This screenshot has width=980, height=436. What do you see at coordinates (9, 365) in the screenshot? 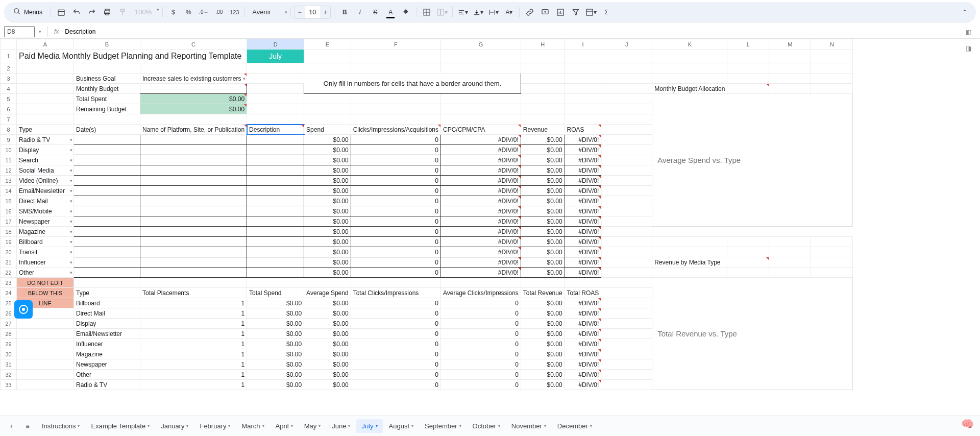
I see `row-header-31: 31` at bounding box center [9, 365].